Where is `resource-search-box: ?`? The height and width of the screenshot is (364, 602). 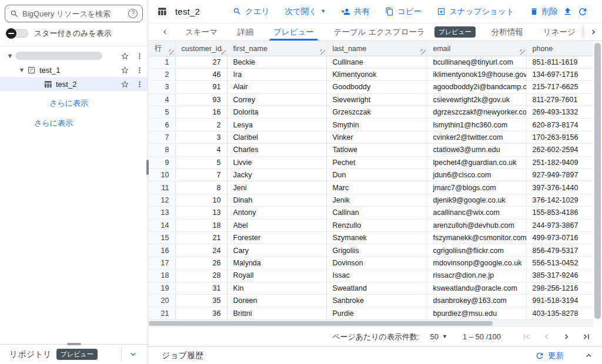 resource-search-box: ? is located at coordinates (74, 14).